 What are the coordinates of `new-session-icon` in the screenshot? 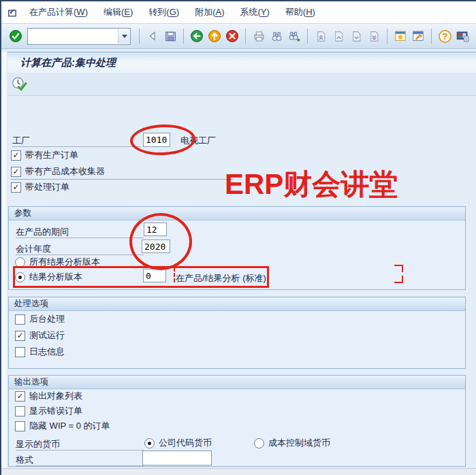 It's located at (400, 36).